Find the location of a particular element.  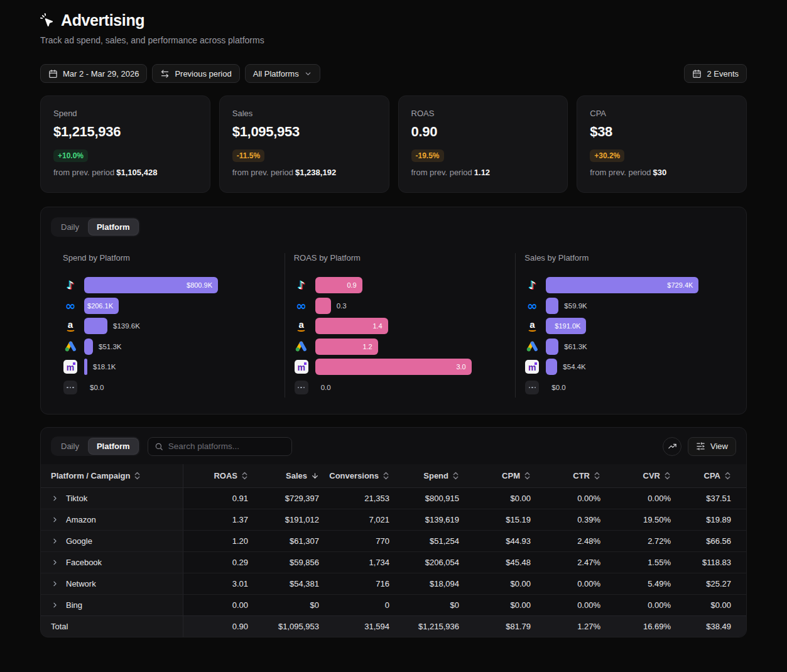

metric-cell: $191,012 is located at coordinates (285, 519).